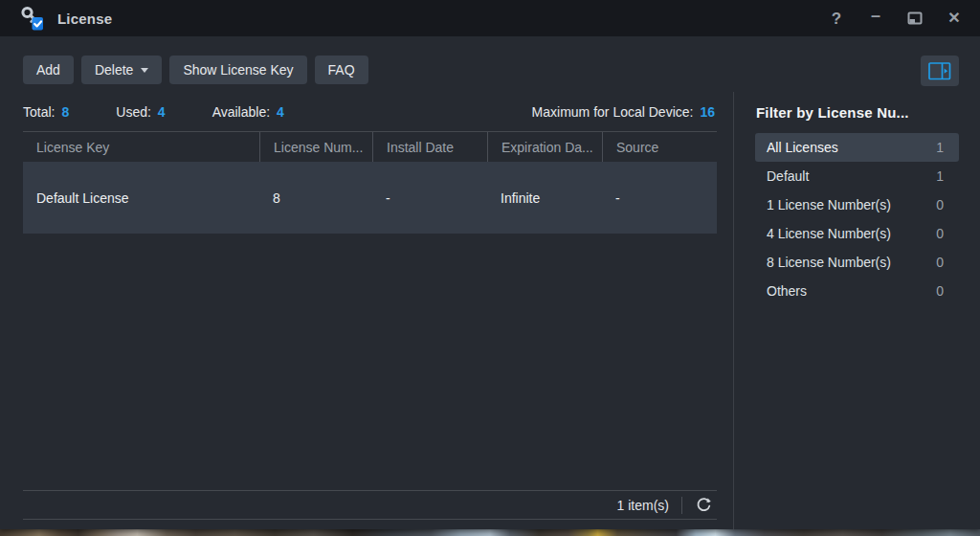  I want to click on panel-toggle-icon, so click(940, 71).